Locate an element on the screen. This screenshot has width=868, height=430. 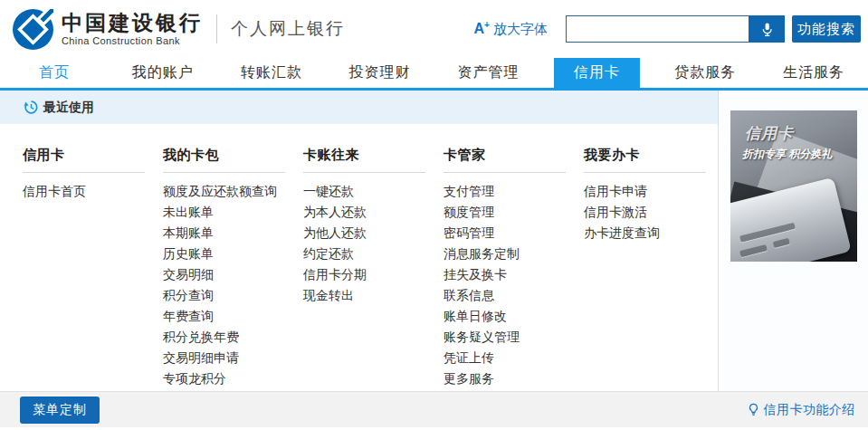
nav-tab-1: 我的账户 is located at coordinates (163, 72).